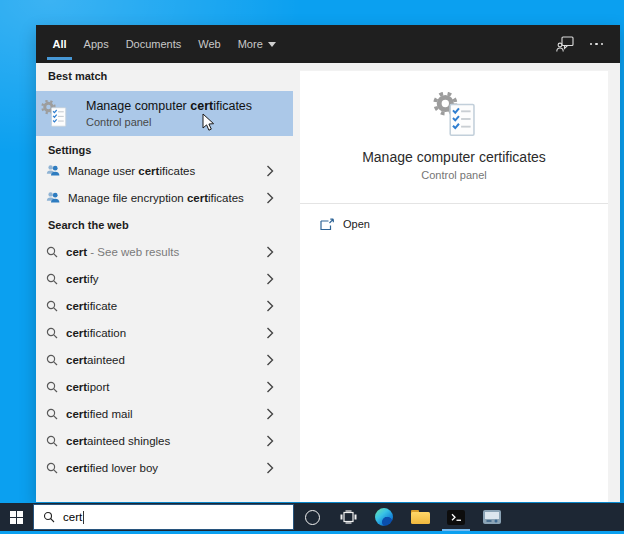  Describe the element at coordinates (348, 517) in the screenshot. I see `task-view-icon` at that location.